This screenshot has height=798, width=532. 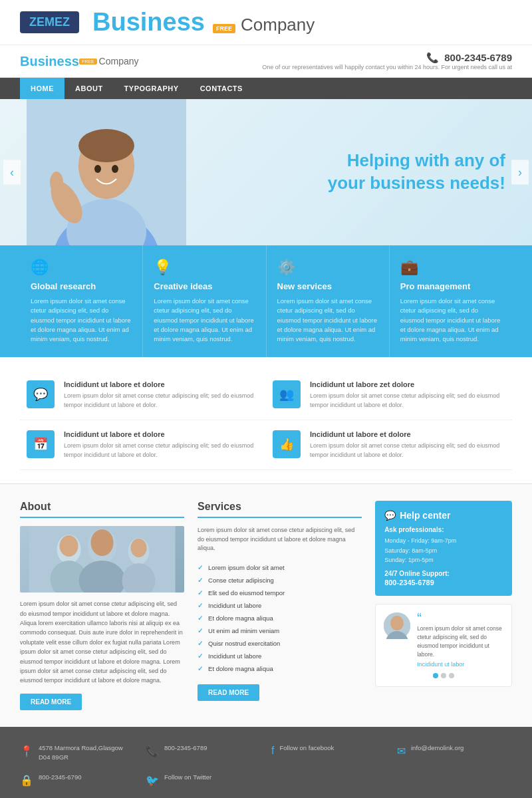 What do you see at coordinates (455, 753) in the screenshot?
I see `footer-email-item: ✉ info@demolink.org` at bounding box center [455, 753].